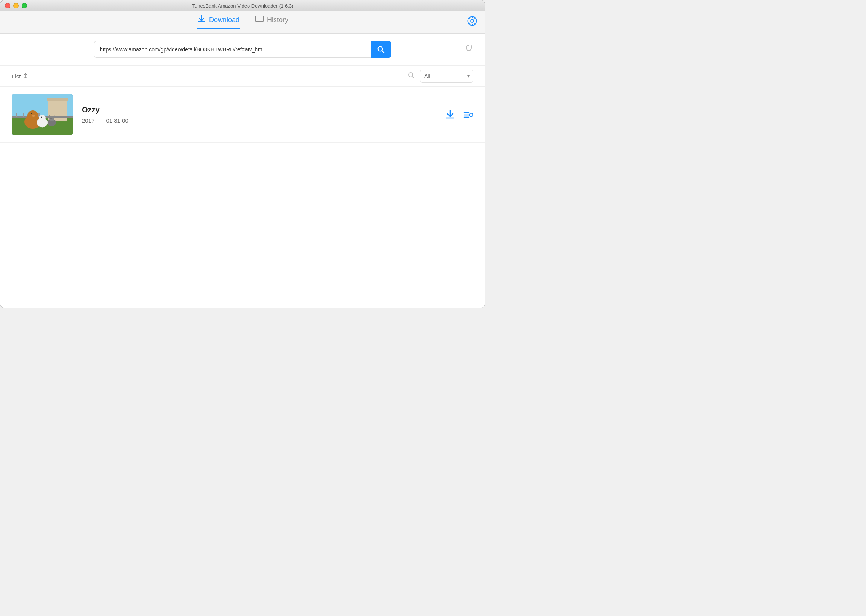 Image resolution: width=866 pixels, height=616 pixels. What do you see at coordinates (16, 6) in the screenshot?
I see `window-controls` at bounding box center [16, 6].